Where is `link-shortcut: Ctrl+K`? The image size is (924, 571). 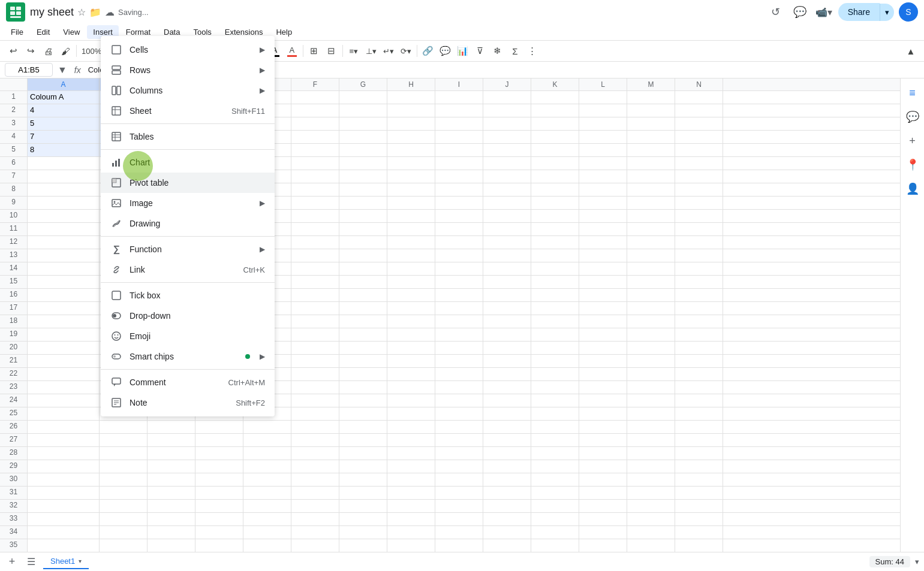
link-shortcut: Ctrl+K is located at coordinates (254, 270).